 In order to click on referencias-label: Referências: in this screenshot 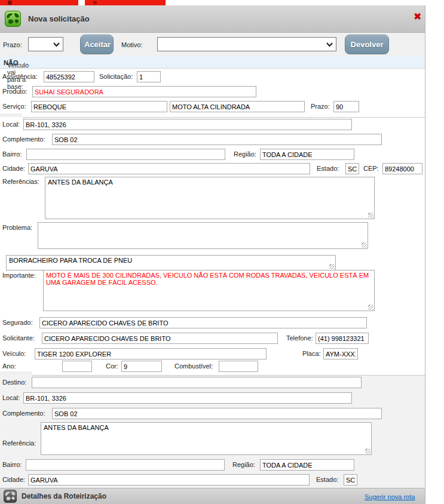, I will do `click(21, 182)`.